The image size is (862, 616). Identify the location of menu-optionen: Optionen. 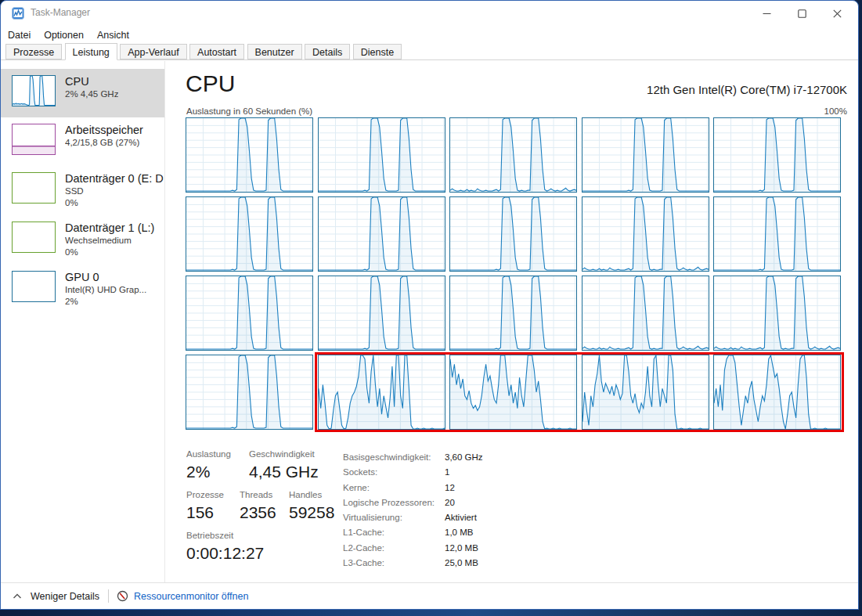
(64, 35).